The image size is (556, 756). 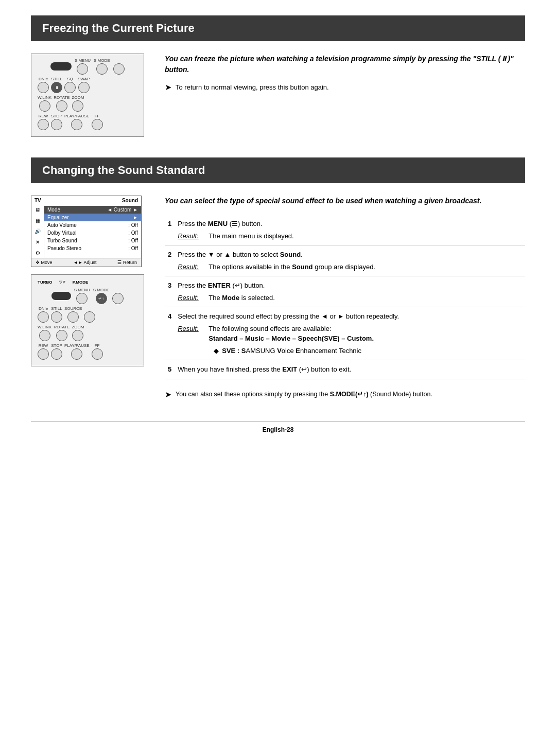 What do you see at coordinates (170, 370) in the screenshot?
I see `step-num-5: 5` at bounding box center [170, 370].